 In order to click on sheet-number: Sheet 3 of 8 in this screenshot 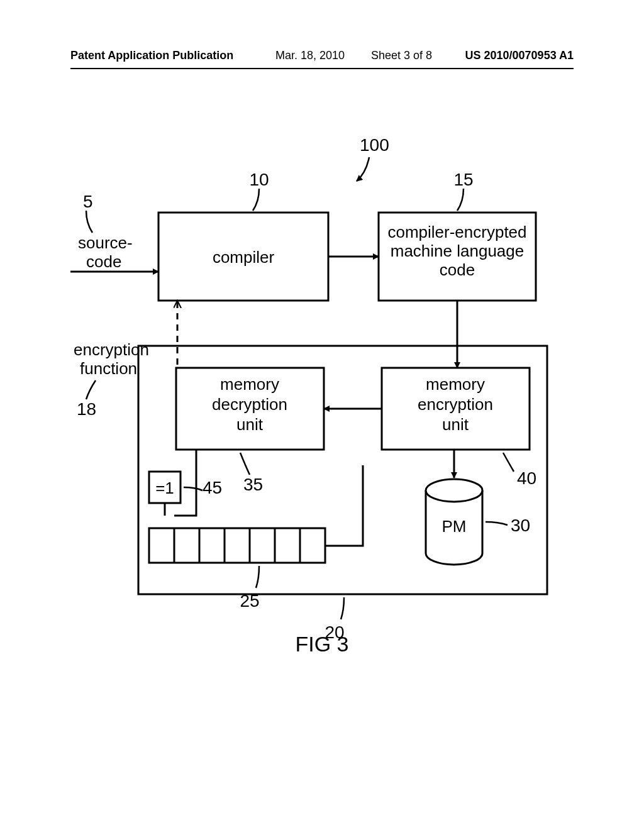, I will do `click(401, 55)`.